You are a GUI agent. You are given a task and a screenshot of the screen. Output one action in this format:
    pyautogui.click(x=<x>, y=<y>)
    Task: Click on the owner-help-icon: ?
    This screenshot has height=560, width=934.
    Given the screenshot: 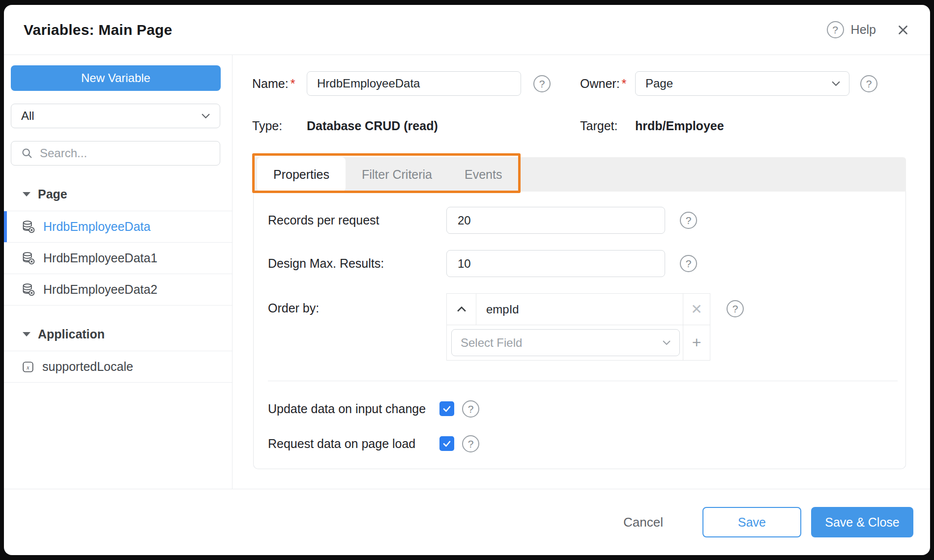 What is the action you would take?
    pyautogui.click(x=869, y=84)
    